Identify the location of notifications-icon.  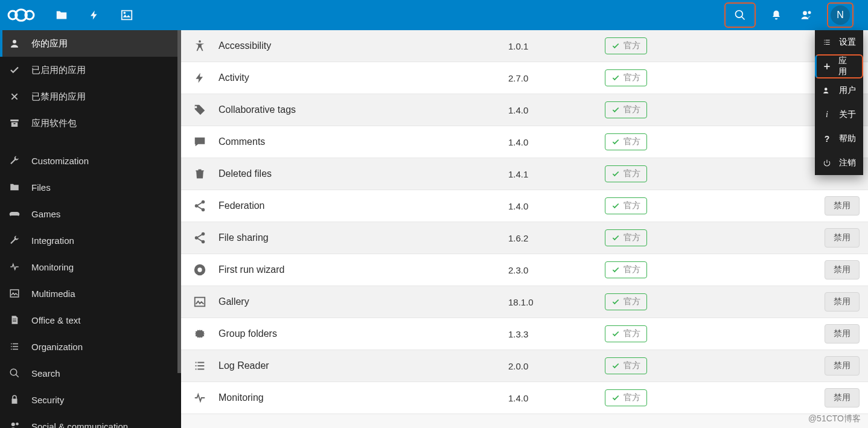
(776, 15).